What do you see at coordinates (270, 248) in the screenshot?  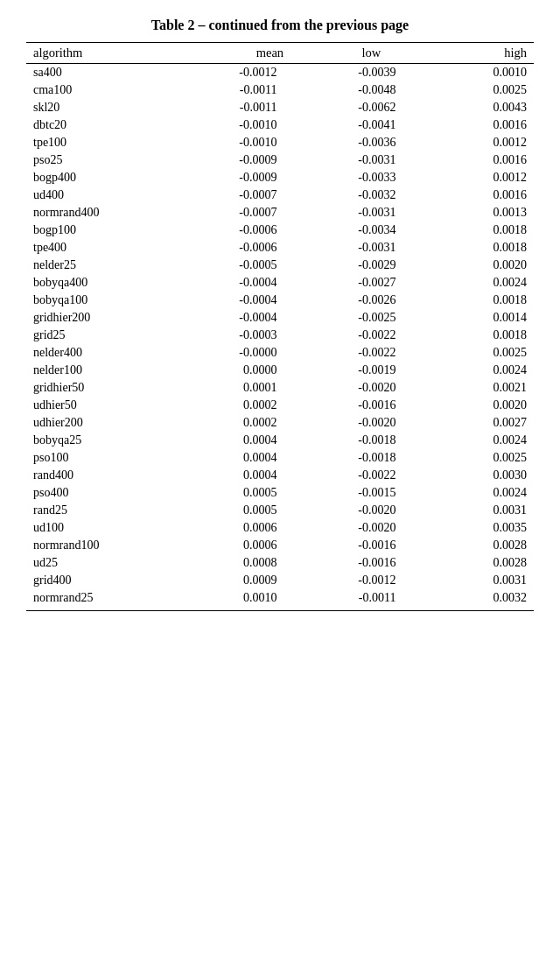 I see `cell-mean: -0.0006` at bounding box center [270, 248].